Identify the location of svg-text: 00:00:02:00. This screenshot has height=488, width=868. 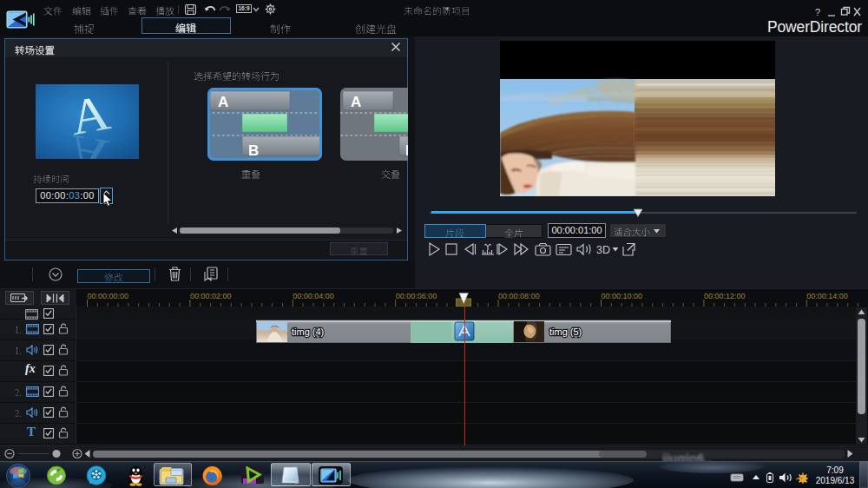
(211, 296).